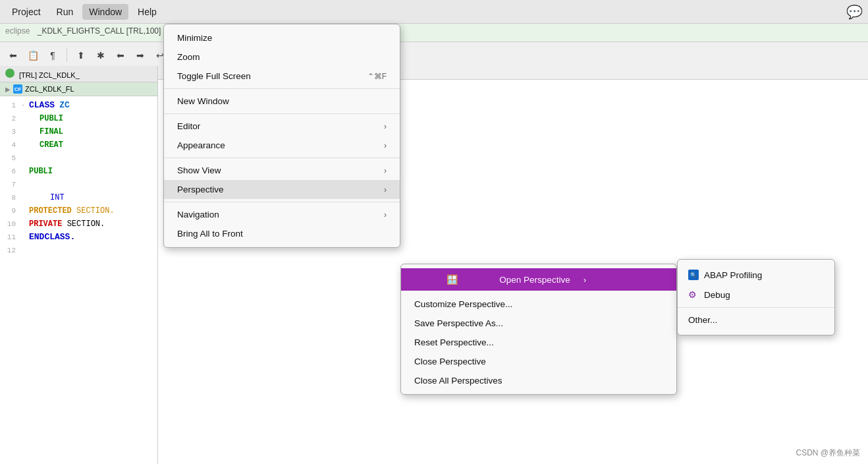 This screenshot has height=464, width=868. I want to click on menu-item-appearance: Appearance ›, so click(282, 145).